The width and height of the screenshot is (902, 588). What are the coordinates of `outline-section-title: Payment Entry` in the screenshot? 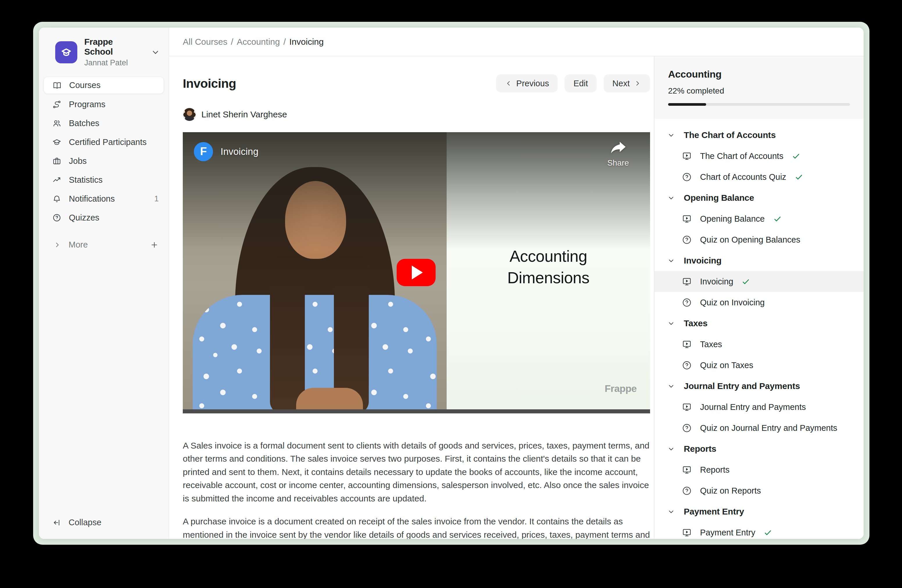 It's located at (714, 511).